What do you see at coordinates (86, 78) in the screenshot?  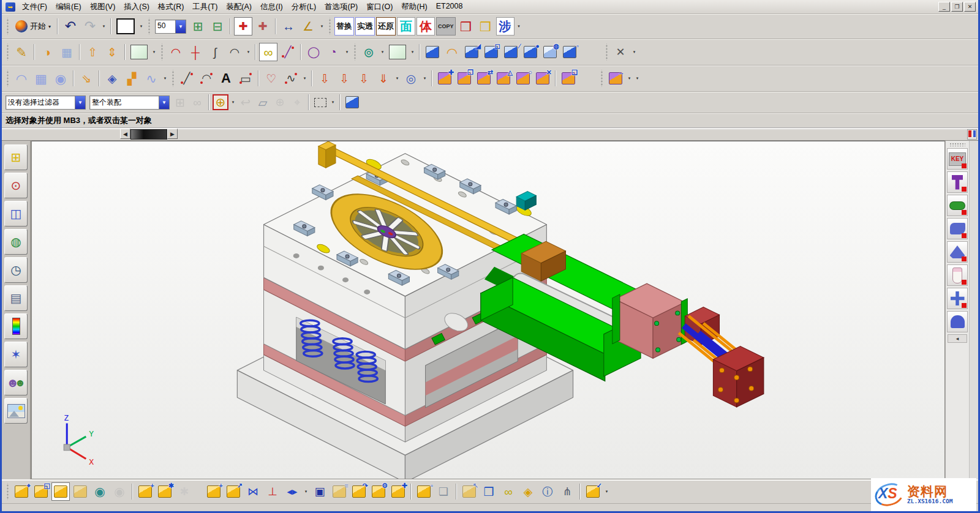 I see `offset-surface-icon: ⇘` at bounding box center [86, 78].